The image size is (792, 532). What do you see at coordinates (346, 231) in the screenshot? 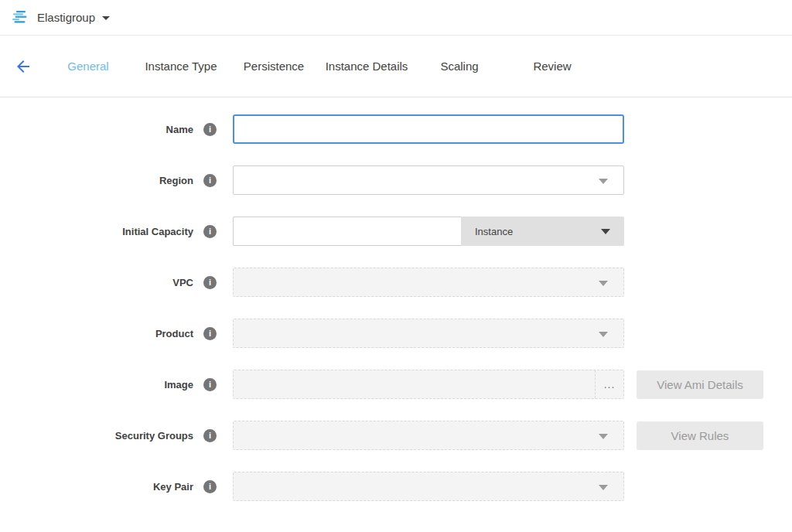
I see `initial-capacity-input` at bounding box center [346, 231].